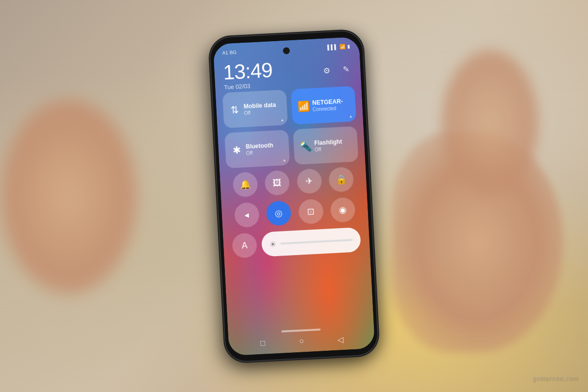  I want to click on wifi-expand: ▴, so click(351, 116).